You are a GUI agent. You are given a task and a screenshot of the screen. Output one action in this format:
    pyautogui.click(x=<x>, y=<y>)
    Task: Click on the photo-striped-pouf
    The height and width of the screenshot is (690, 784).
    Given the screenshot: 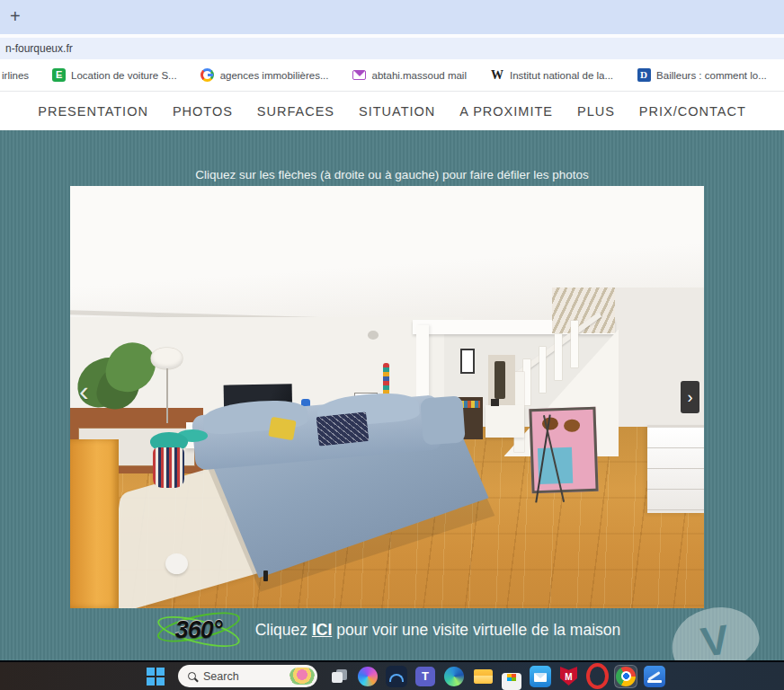 What is the action you would take?
    pyautogui.click(x=169, y=467)
    